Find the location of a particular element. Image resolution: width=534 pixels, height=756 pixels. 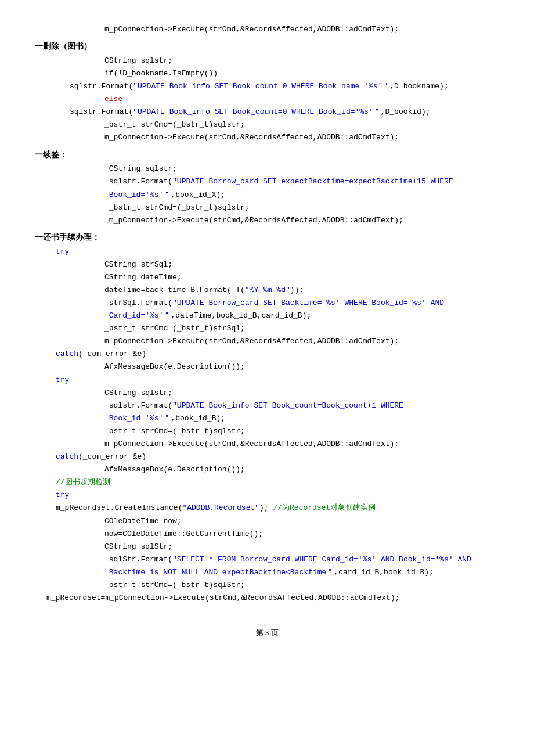

section-renew-heading: 一续签： is located at coordinates (267, 155).